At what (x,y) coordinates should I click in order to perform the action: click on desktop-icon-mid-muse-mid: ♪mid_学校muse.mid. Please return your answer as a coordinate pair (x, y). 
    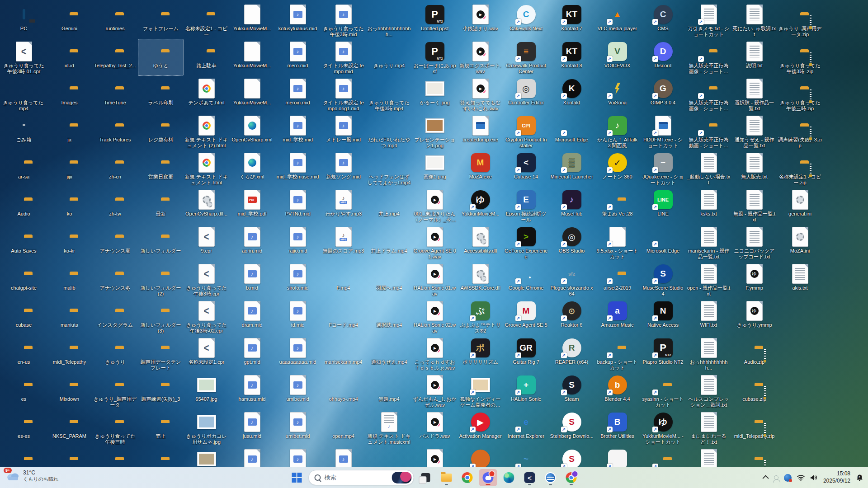
    Looking at the image, I should click on (297, 169).